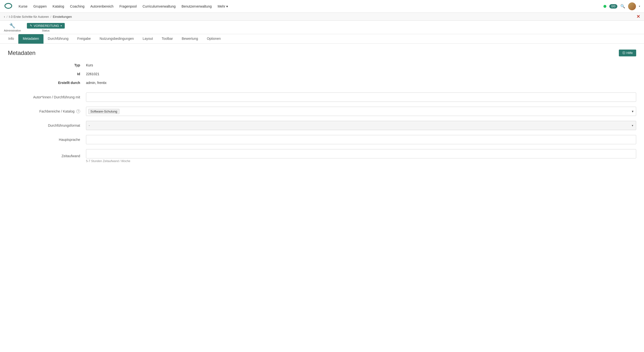 The width and height of the screenshot is (644, 352). Describe the element at coordinates (46, 30) in the screenshot. I see `status-label: Status` at that location.